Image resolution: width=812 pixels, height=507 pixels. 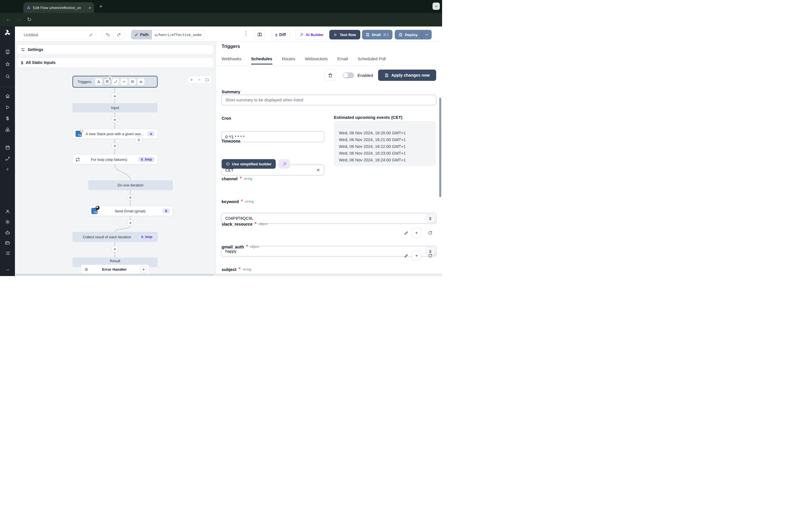 What do you see at coordinates (330, 75) in the screenshot?
I see `delete-schedule-button` at bounding box center [330, 75].